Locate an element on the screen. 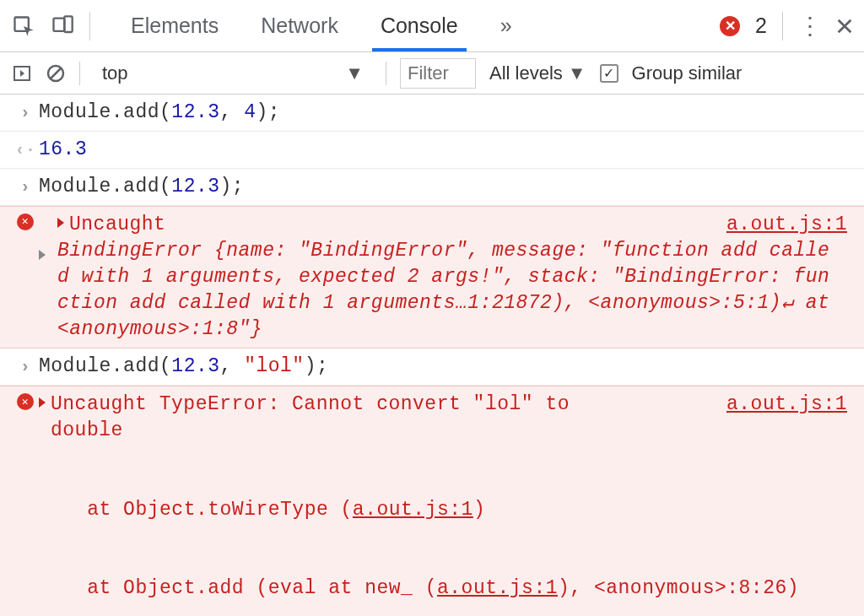 The height and width of the screenshot is (616, 864). console-input-row: › Module.add(12.3, "lol"); is located at coordinates (432, 367).